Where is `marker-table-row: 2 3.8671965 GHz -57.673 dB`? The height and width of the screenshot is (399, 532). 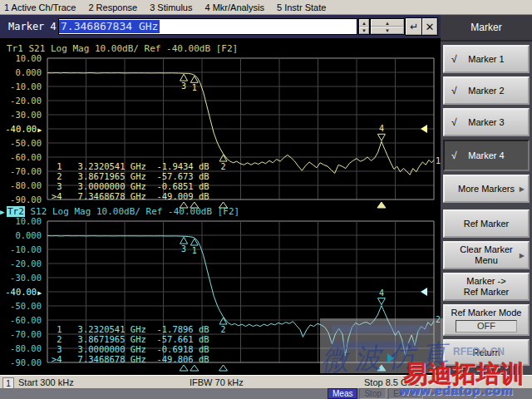
marker-table-row: 2 3.8671965 GHz -57.673 dB is located at coordinates (131, 176).